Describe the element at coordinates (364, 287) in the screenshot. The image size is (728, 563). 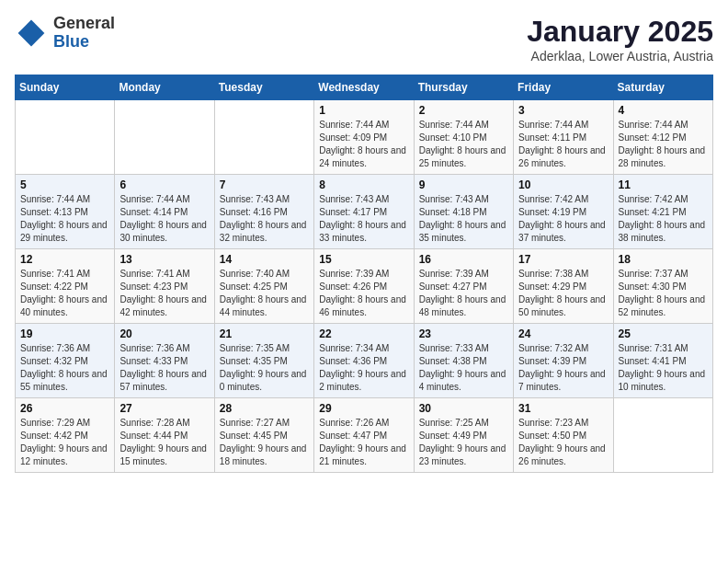
I see `calendar-cell: 15Sunrise: 7:39 AM Sunset: 4:26 PM Dayli…` at that location.